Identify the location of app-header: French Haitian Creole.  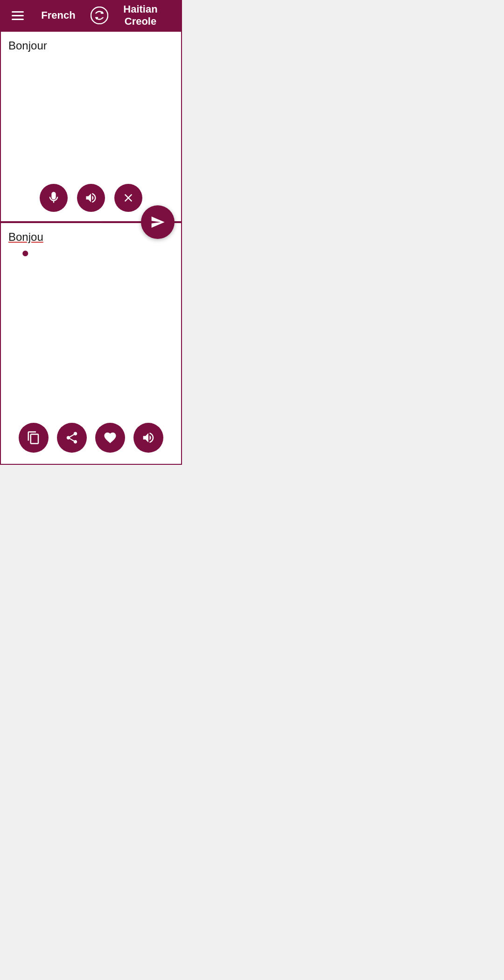
(91, 15).